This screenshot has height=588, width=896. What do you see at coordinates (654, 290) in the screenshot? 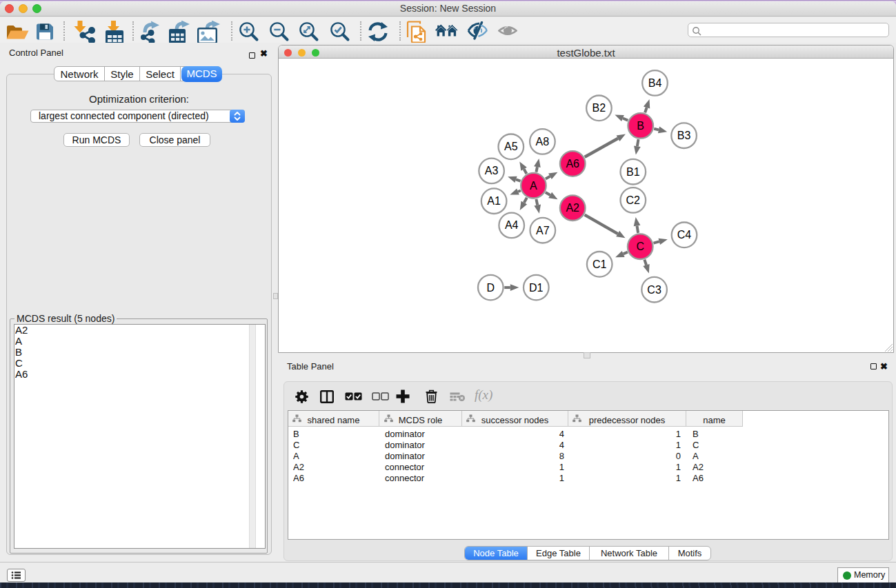
I see `svg-text: C3` at bounding box center [654, 290].